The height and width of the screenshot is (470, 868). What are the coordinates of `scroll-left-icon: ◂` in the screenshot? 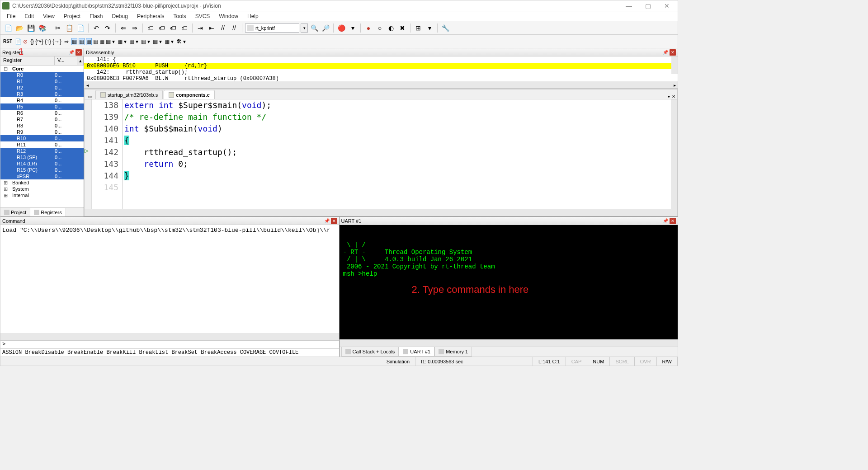 It's located at (87, 85).